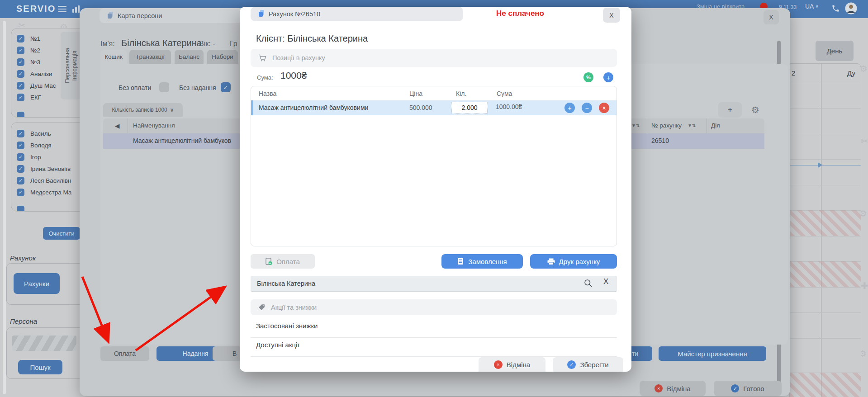 The image size is (868, 397). What do you see at coordinates (44, 181) in the screenshot?
I see `staff-filter-row: ✓Леся Василівн` at bounding box center [44, 181].